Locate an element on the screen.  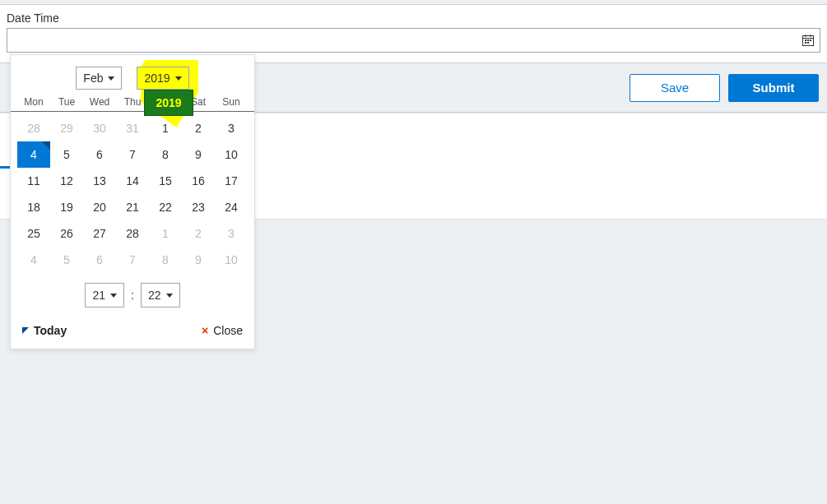
day-cell: 22 is located at coordinates (165, 207).